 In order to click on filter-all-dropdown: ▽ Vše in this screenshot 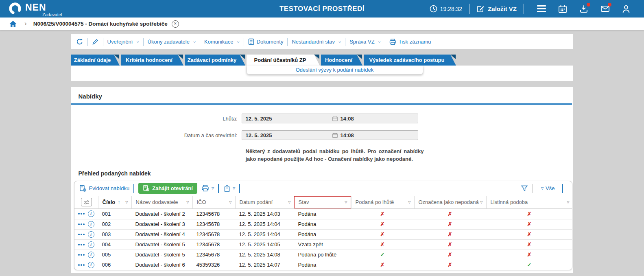, I will do `click(548, 188)`.